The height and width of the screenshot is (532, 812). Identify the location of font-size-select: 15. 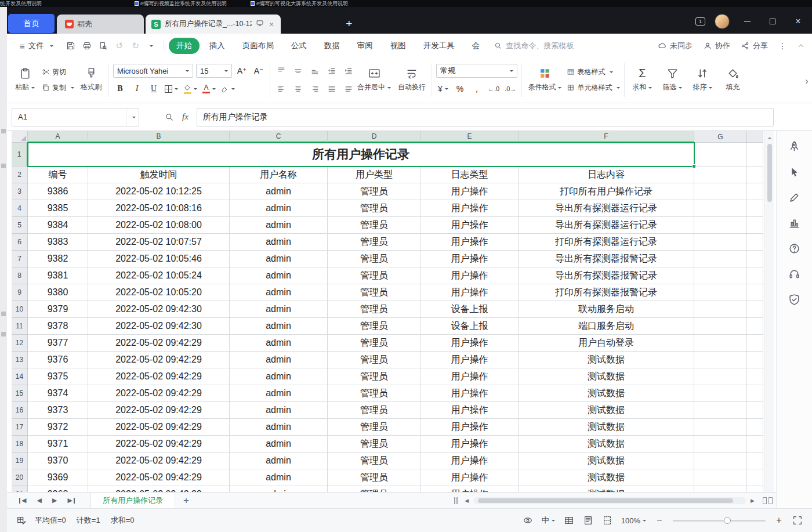
(214, 71).